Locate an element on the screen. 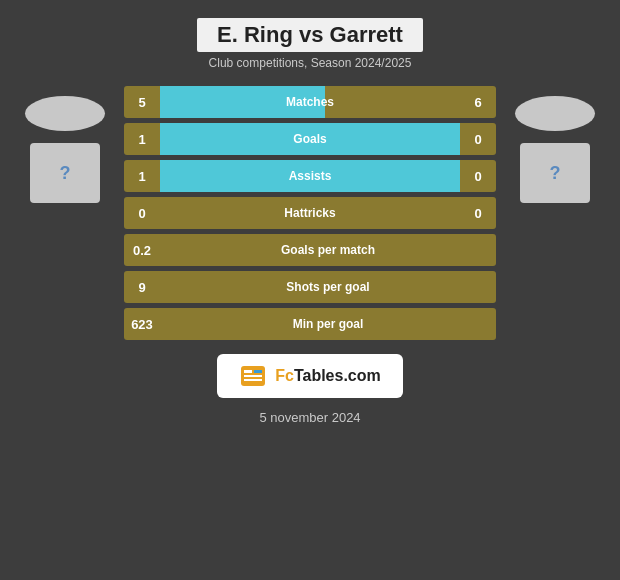  stat-bar-matches: Matches is located at coordinates (310, 102).